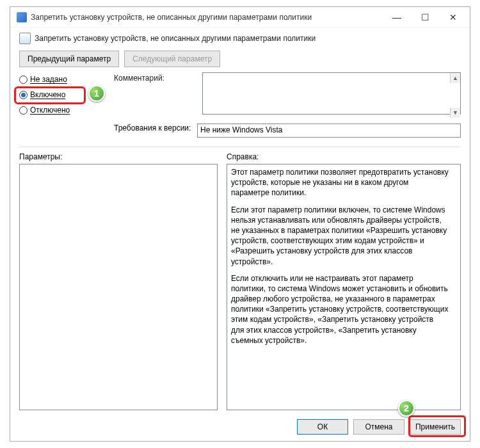  Describe the element at coordinates (207, 17) in the screenshot. I see `window-title: Запретить установку устройств, не описан…` at that location.